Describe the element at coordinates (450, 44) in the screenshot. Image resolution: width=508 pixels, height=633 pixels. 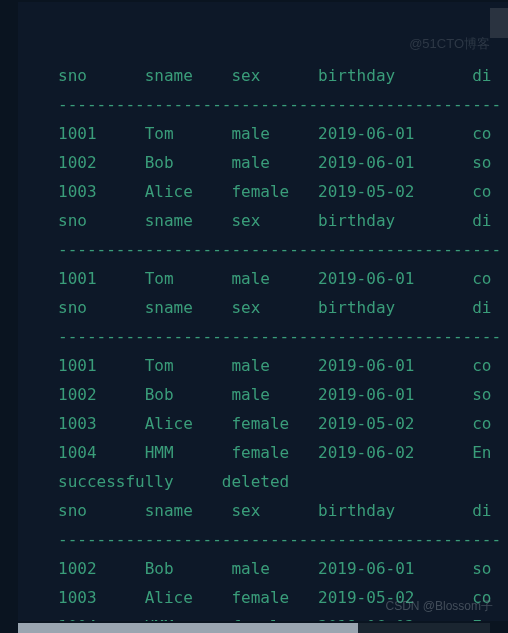
I see `watermark-top: @51CTO博客` at that location.